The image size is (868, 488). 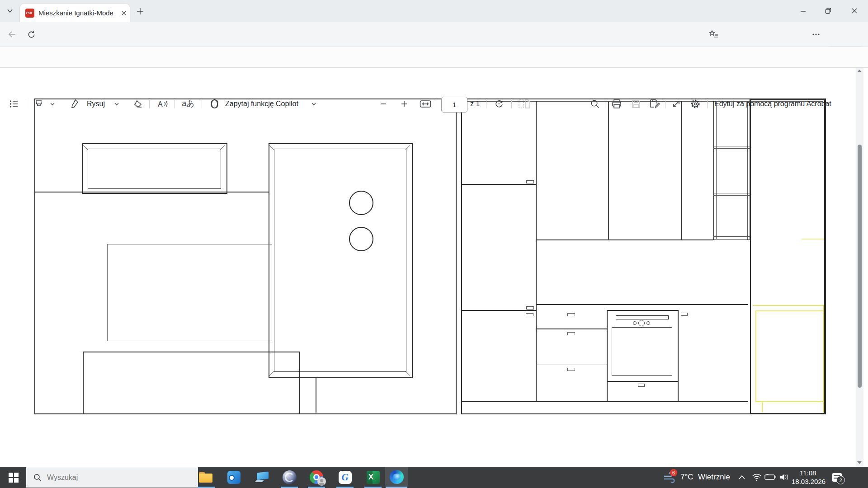 I want to click on save-icon, so click(x=636, y=104).